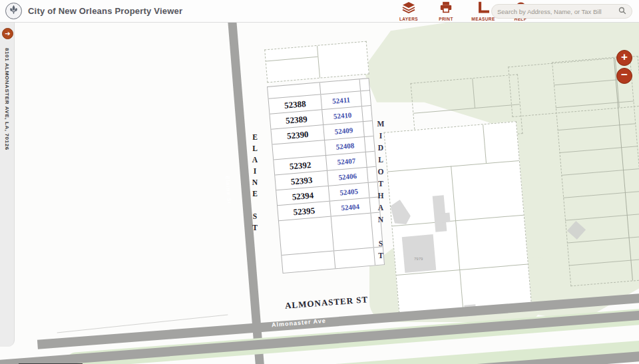  What do you see at coordinates (622, 11) in the screenshot?
I see `search-icon` at bounding box center [622, 11].